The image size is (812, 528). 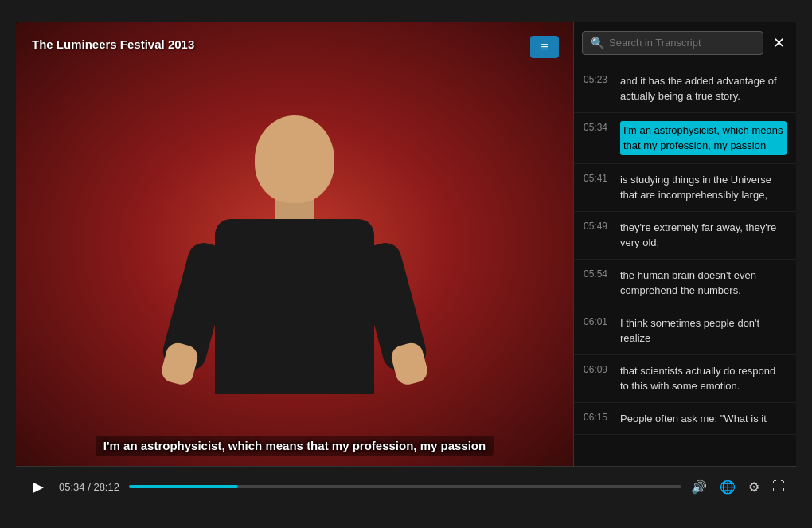 What do you see at coordinates (599, 178) in the screenshot?
I see `transcript-item-time: 05:41` at bounding box center [599, 178].